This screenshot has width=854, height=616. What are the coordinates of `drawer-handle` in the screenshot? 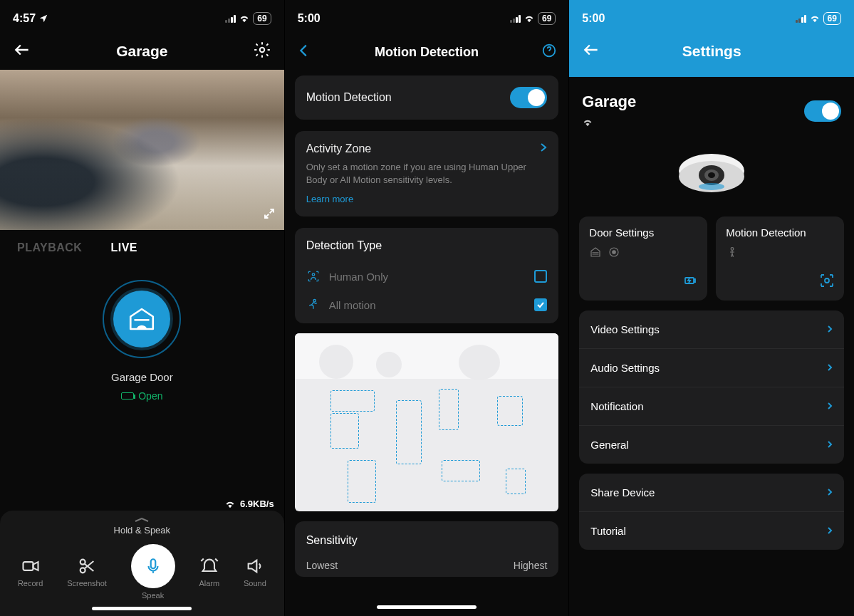 It's located at (142, 520).